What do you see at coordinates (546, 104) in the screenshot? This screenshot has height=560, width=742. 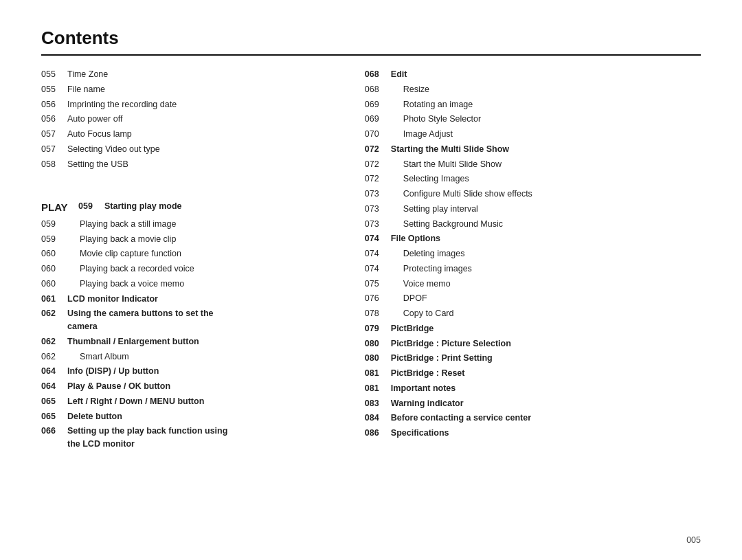 I see `entry-label: Rotating an image` at bounding box center [546, 104].